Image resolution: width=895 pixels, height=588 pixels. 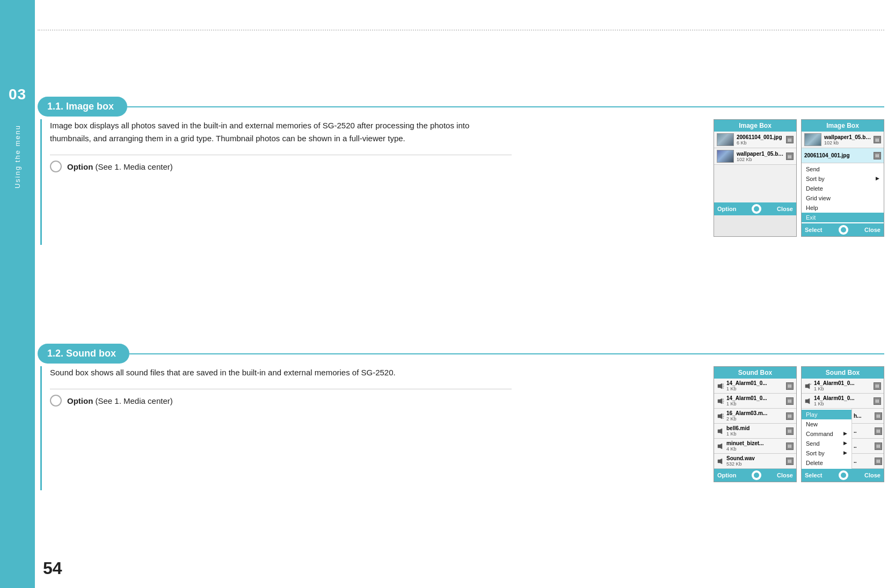 What do you see at coordinates (827, 463) in the screenshot?
I see `sound-menu-delete: Delete` at bounding box center [827, 463].